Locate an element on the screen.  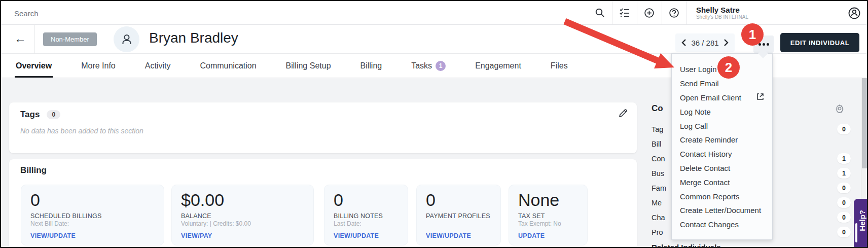
tab-more-info: More Info is located at coordinates (98, 66).